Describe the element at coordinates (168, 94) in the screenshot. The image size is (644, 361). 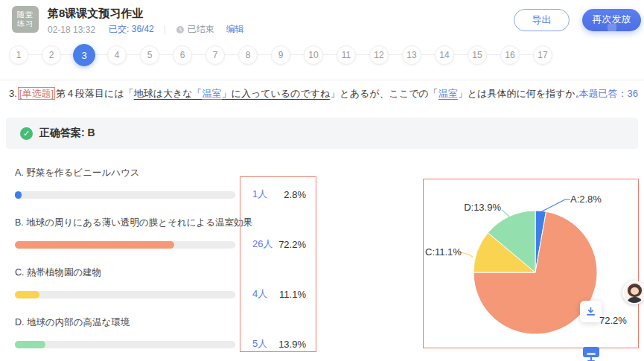
I see `question-quote: 地球は大きな「` at that location.